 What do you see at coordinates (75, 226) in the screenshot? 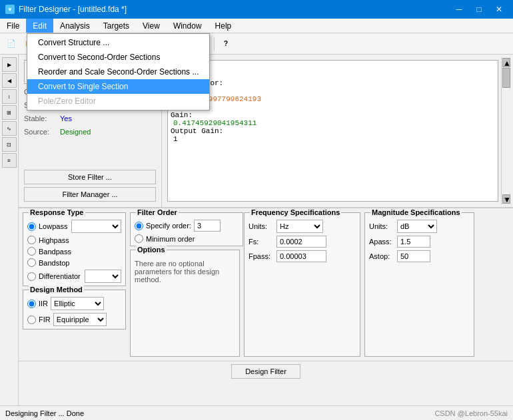
I see `radio-lowpass: Lowpass` at bounding box center [75, 226].